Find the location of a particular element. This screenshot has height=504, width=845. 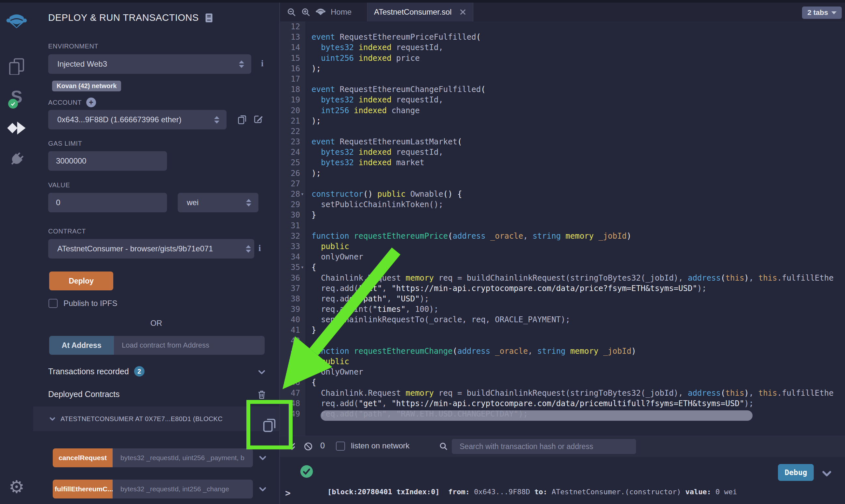

contract-expand-icon is located at coordinates (52, 419).